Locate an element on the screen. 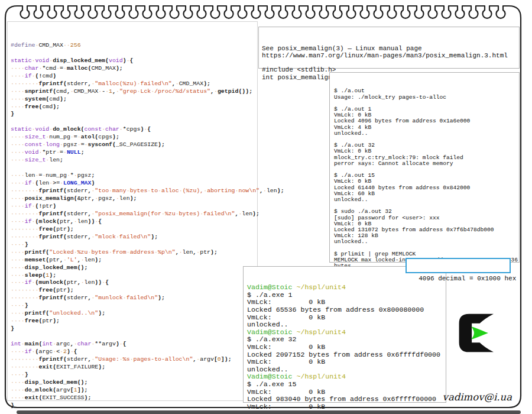 The height and width of the screenshot is (414, 532). code-line: ····char·*cmd·=·malloc(CMD_MAX); is located at coordinates (134, 69).